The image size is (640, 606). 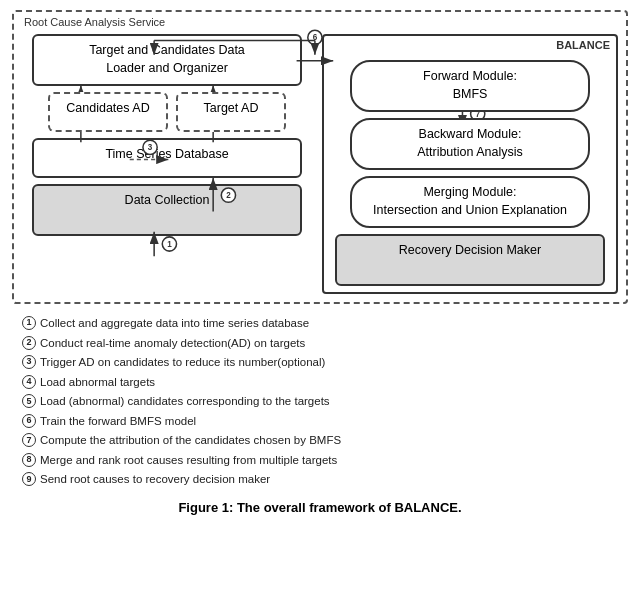 I want to click on legend-text-5: Load (abnormal) candidates corresponding…, so click(x=185, y=402).